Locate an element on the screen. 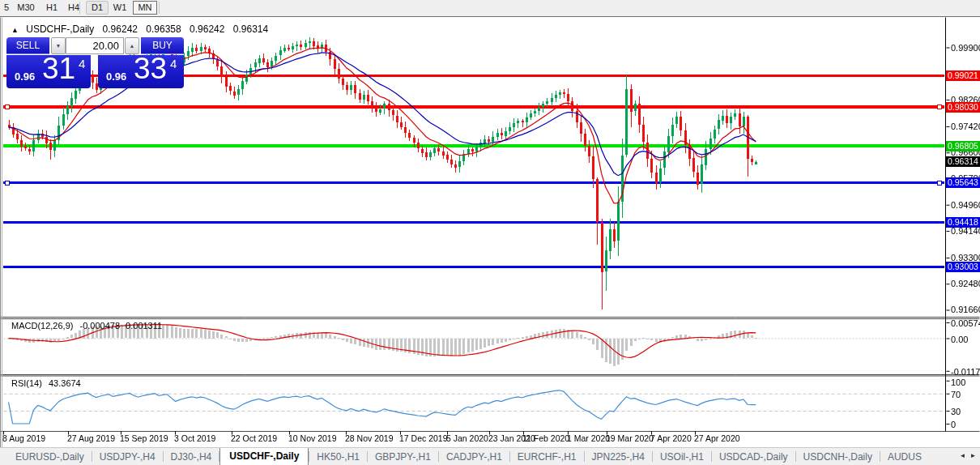 This screenshot has height=465, width=980. date-axis-label: 19 Mar 2020 is located at coordinates (630, 438).